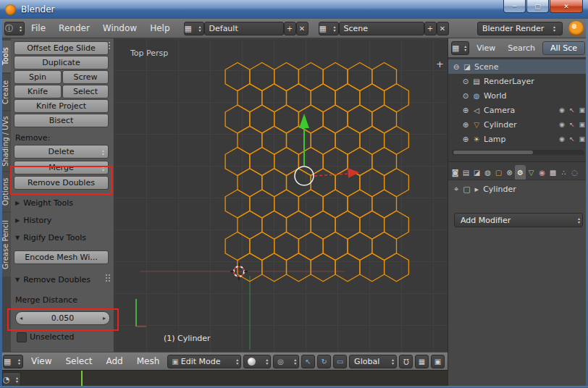  I want to click on delete-scene-button: ✕, so click(443, 29).